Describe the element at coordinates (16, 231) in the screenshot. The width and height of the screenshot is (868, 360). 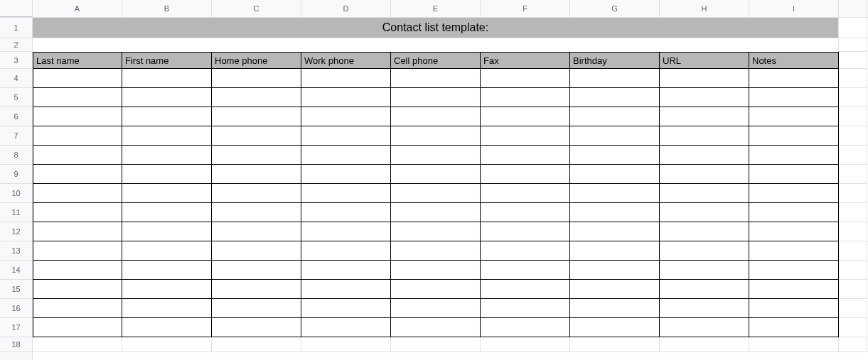
I see `row-header-12: 12` at that location.